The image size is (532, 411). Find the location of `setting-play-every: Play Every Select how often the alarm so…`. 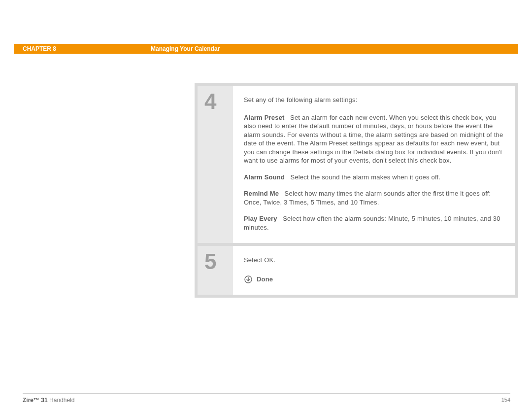

setting-play-every: Play Every Select how often the alarm so… is located at coordinates (374, 223).